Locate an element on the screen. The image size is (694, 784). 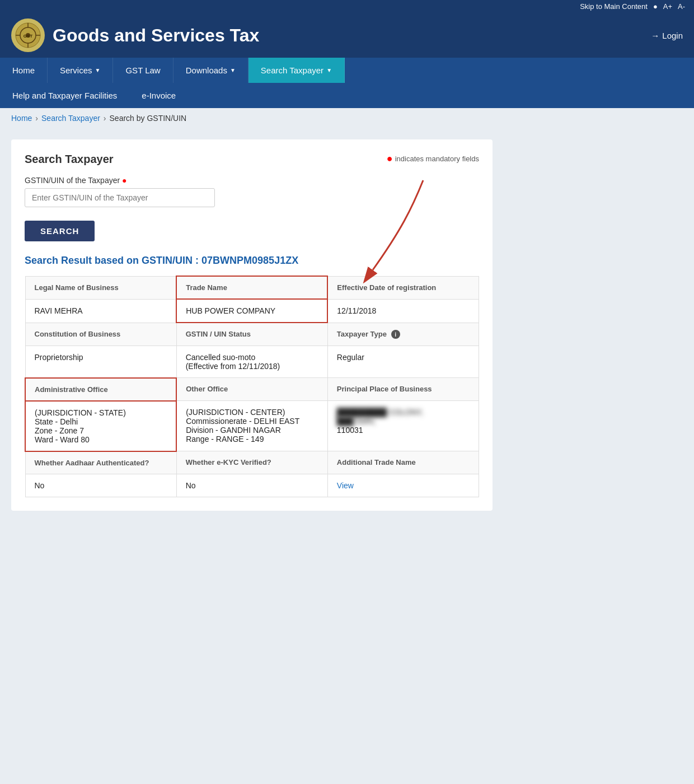
search-taxpayer-caret: ▼ is located at coordinates (329, 71).